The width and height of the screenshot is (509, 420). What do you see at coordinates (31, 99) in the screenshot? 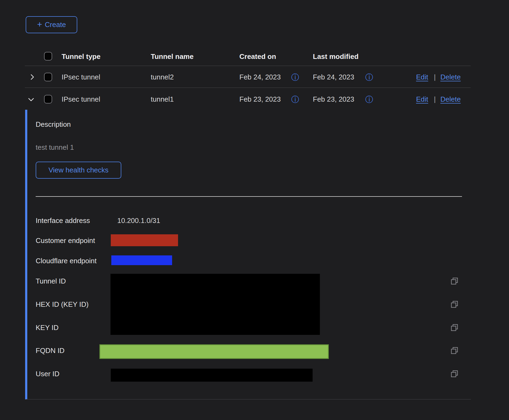
I see `chevron-down-icon` at bounding box center [31, 99].